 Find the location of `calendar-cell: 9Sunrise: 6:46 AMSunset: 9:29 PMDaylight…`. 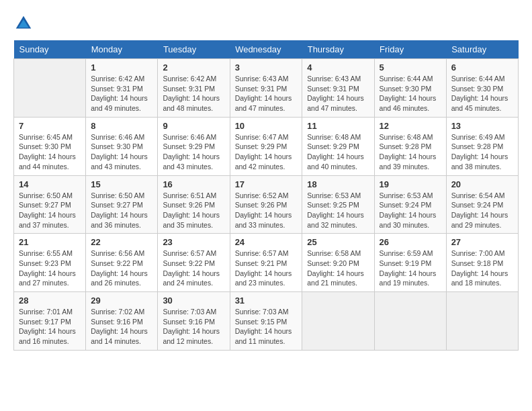

calendar-cell: 9Sunrise: 6:46 AMSunset: 9:29 PMDaylight… is located at coordinates (193, 146).